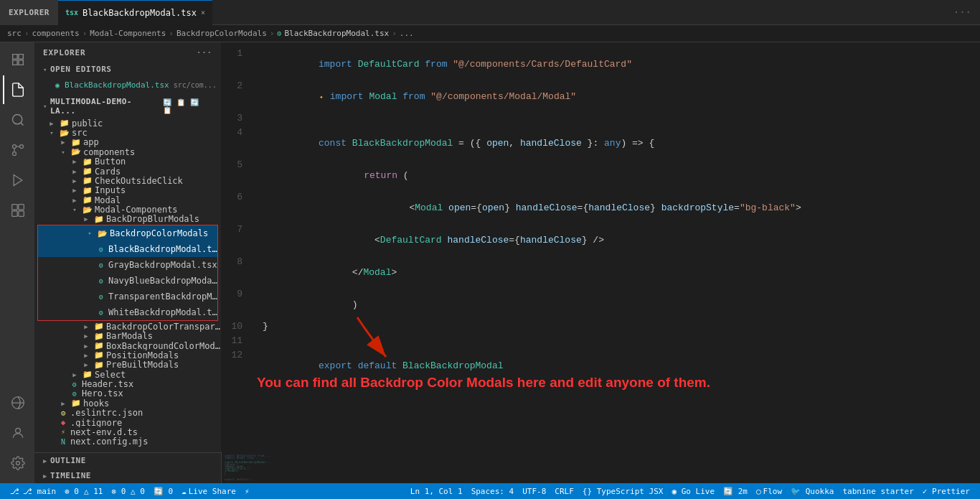 The width and height of the screenshot is (980, 499). What do you see at coordinates (812, 491) in the screenshot?
I see `status-quokka: 🐦 Quokka` at bounding box center [812, 491].